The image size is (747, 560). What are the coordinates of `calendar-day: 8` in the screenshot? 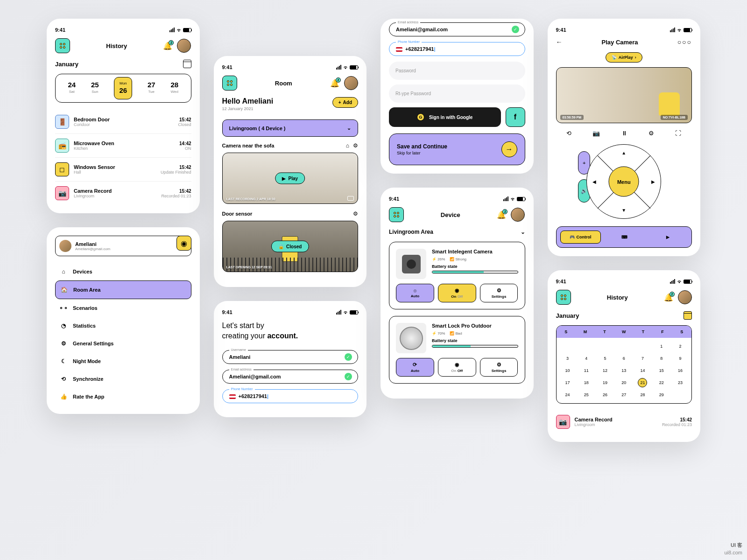 It's located at (662, 358).